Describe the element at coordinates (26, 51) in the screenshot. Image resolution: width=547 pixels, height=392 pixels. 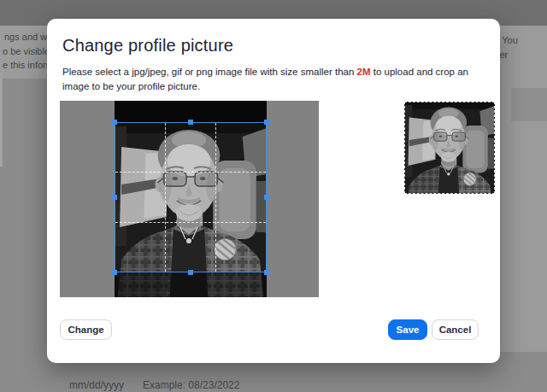
I see `background-text-line: o be visible` at that location.